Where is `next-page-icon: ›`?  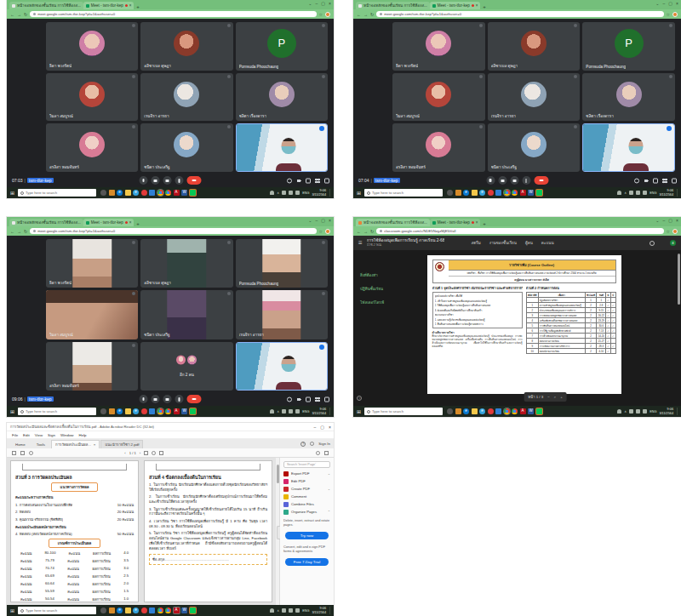 next-page-icon: › is located at coordinates (140, 453).